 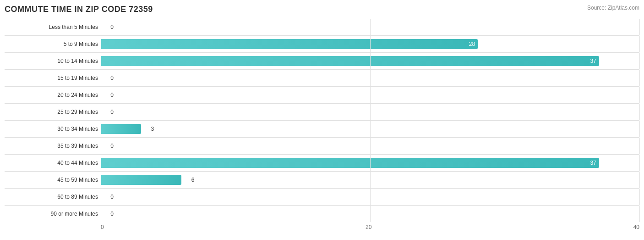 I want to click on bar-label: 60 to 89 Minutes, so click(x=53, y=197).